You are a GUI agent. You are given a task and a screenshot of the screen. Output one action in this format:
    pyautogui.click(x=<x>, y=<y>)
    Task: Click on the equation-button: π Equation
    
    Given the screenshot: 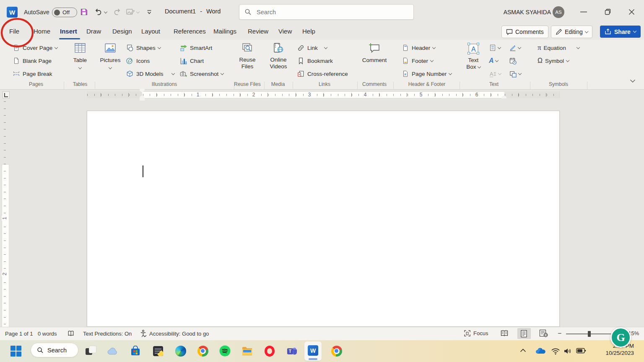 What is the action you would take?
    pyautogui.click(x=558, y=48)
    